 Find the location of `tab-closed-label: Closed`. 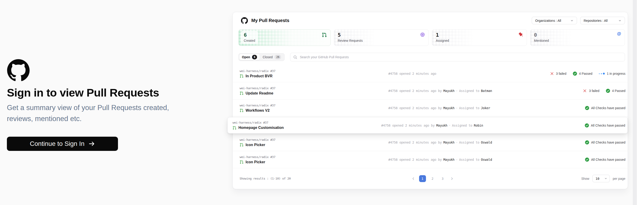

tab-closed-label: Closed is located at coordinates (268, 57).